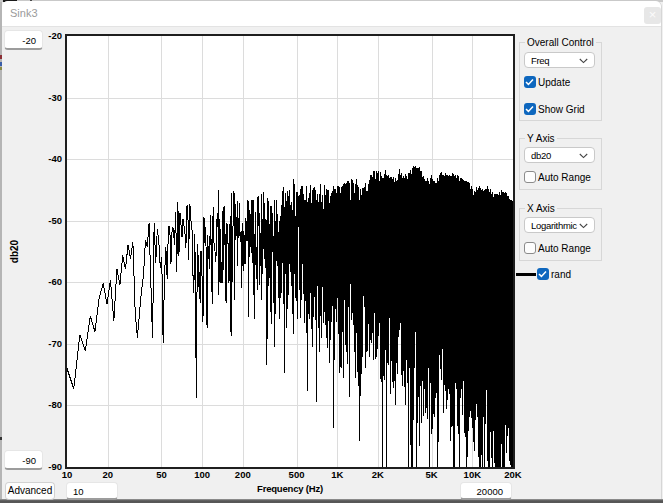 The width and height of the screenshot is (663, 503). Describe the element at coordinates (47, 404) in the screenshot. I see `y-tick-label: -80` at that location.